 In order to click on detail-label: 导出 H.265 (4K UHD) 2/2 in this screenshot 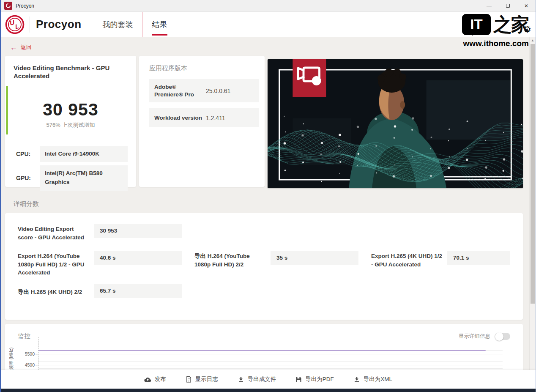, I will do `click(54, 290)`.